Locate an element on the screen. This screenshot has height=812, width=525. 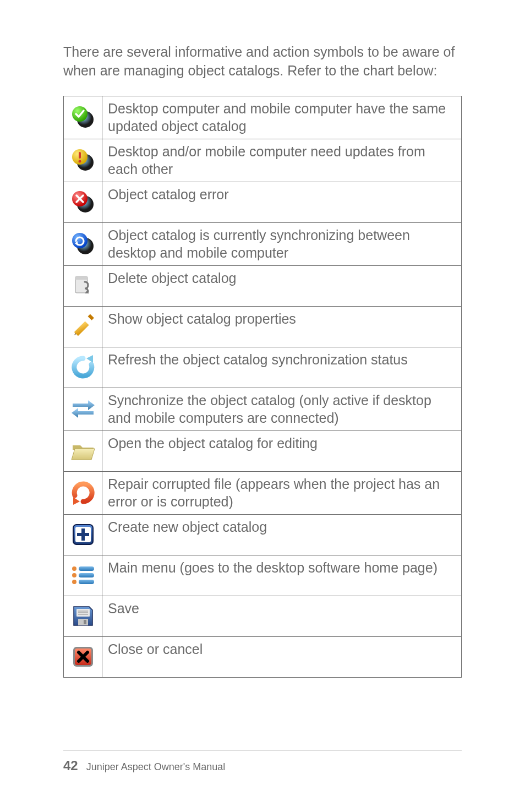
desc-cell: Object catalog error is located at coordinates (282, 202).